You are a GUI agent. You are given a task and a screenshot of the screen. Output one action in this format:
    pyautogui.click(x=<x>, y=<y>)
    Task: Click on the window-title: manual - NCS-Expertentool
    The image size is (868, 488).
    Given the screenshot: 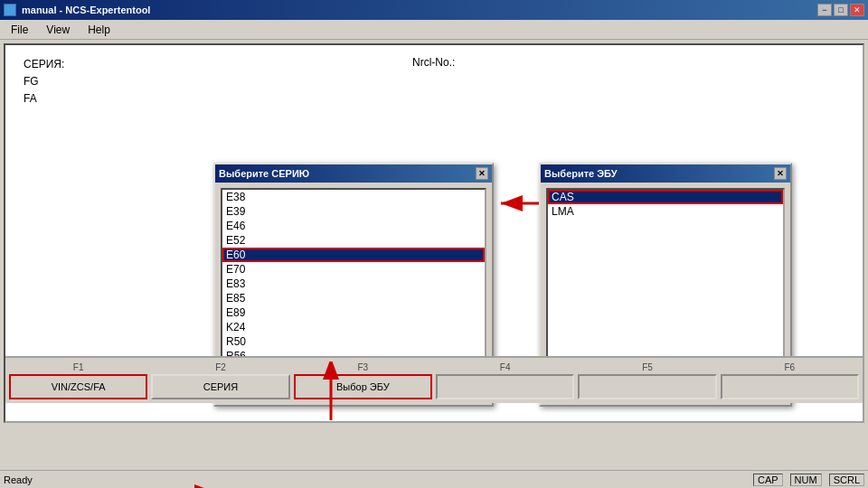 What is the action you would take?
    pyautogui.click(x=86, y=10)
    